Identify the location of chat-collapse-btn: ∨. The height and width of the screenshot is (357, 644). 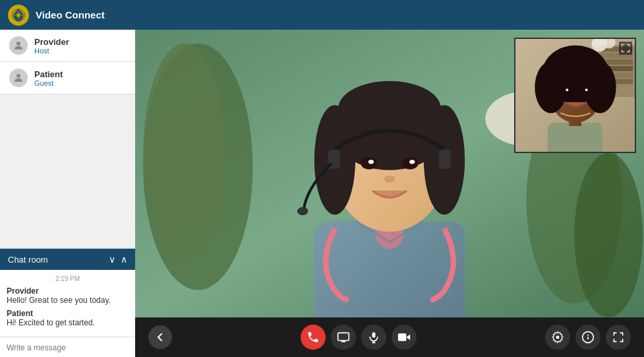
(112, 259).